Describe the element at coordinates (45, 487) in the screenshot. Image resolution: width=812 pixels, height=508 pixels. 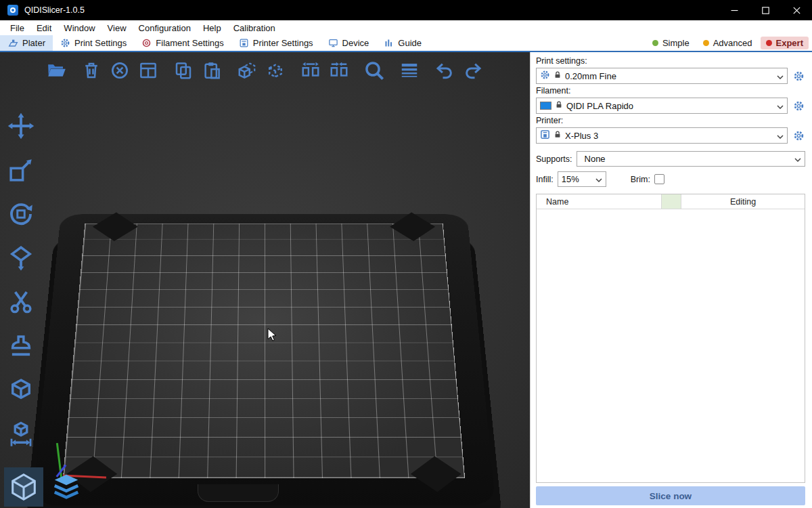
I see `view-toggles` at that location.